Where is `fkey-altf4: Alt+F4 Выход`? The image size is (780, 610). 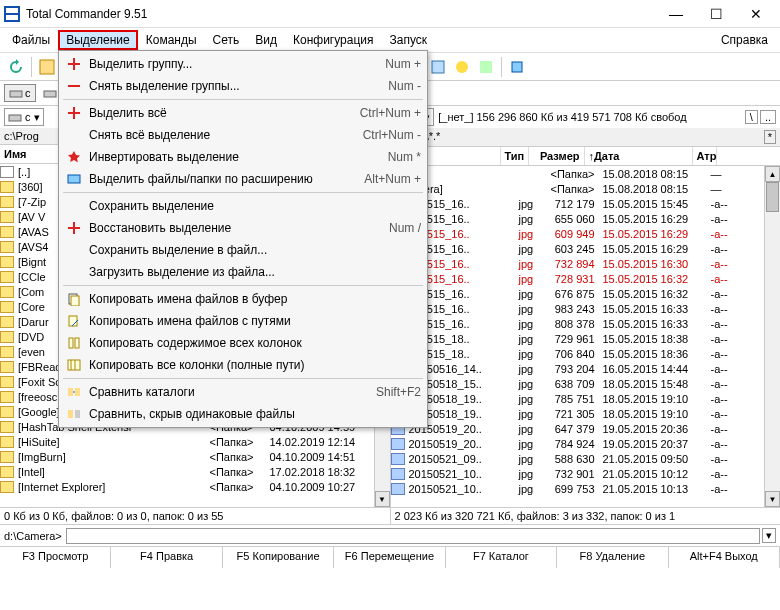
fkey-altf4: Alt+F4 Выход is located at coordinates (724, 558).